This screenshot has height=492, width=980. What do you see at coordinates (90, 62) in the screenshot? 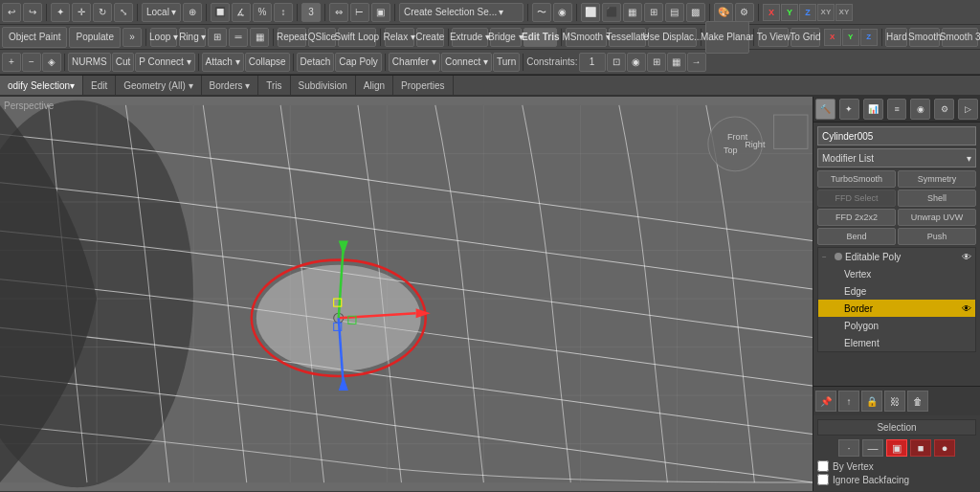
I see `nurms-btn: NURMS` at bounding box center [90, 62].